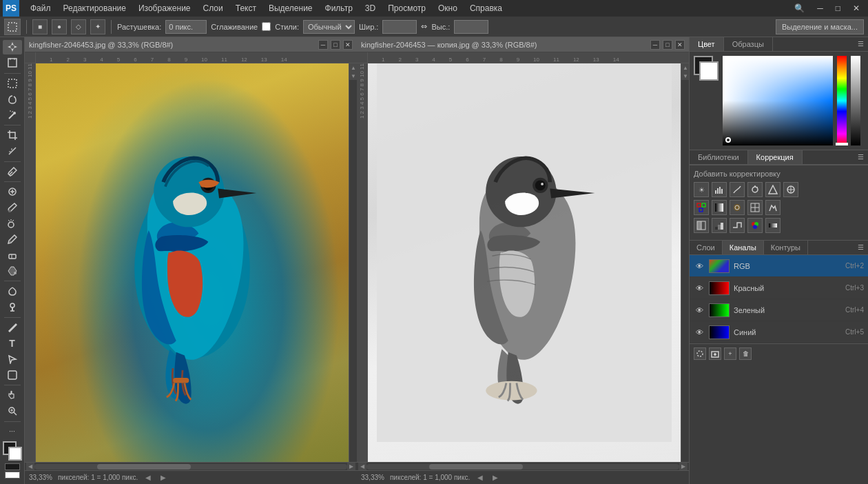 The image size is (868, 484). Describe the element at coordinates (12, 99) in the screenshot. I see `tool-lasso` at that location.